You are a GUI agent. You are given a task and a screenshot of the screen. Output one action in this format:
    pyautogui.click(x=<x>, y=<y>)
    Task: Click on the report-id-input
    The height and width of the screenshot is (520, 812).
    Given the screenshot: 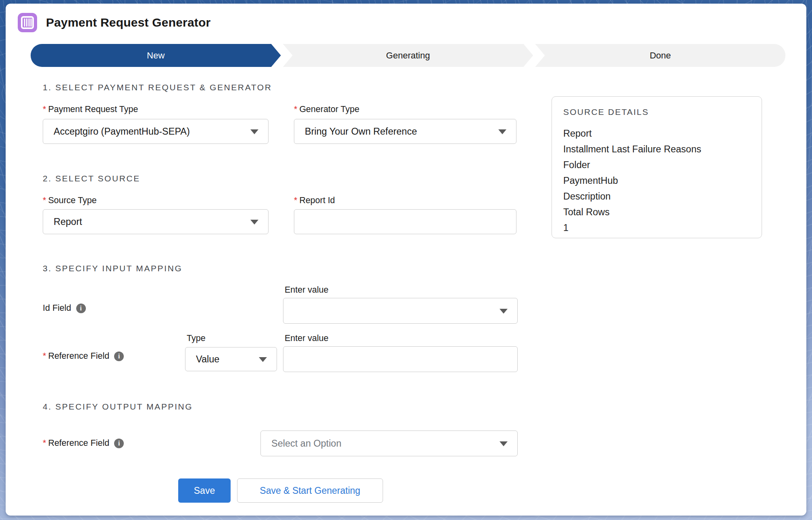 What is the action you would take?
    pyautogui.click(x=405, y=222)
    